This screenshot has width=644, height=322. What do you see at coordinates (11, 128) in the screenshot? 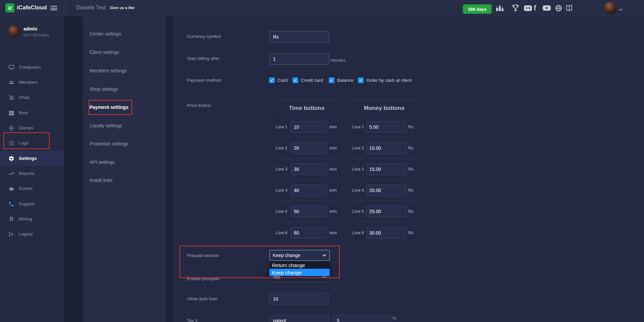
I see `gamepad-icon` at bounding box center [11, 128].